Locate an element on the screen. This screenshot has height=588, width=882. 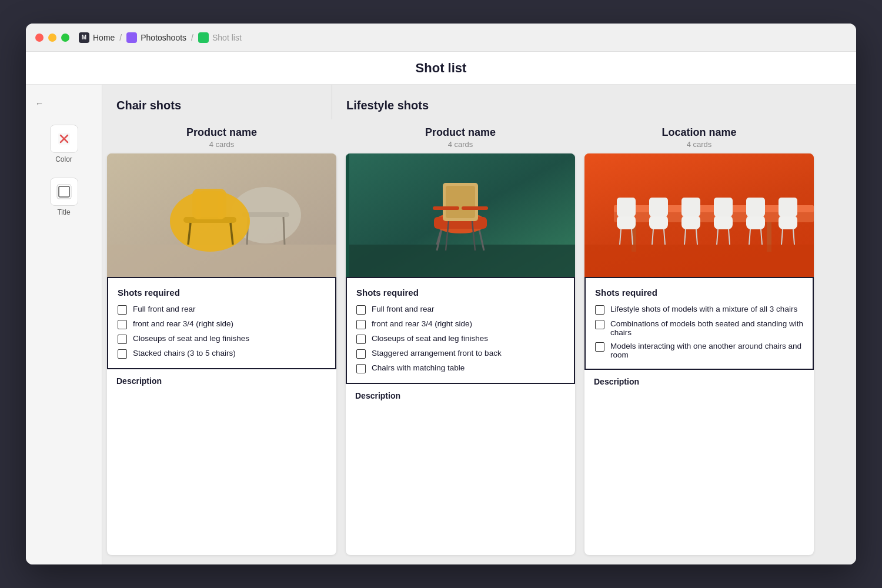
fullscreen-button is located at coordinates (65, 38).